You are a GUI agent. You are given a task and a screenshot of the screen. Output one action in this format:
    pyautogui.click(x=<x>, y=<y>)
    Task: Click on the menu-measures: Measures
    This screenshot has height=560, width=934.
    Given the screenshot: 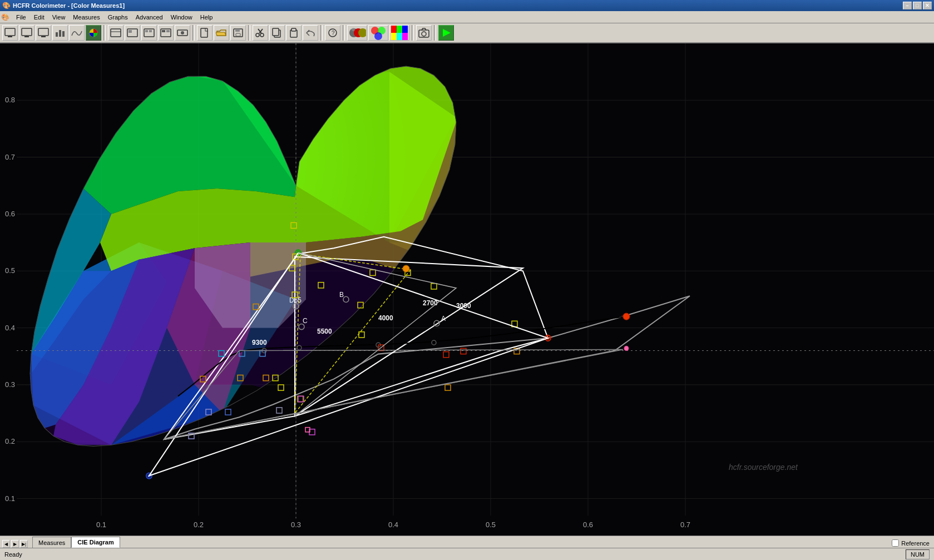 What is the action you would take?
    pyautogui.click(x=86, y=17)
    